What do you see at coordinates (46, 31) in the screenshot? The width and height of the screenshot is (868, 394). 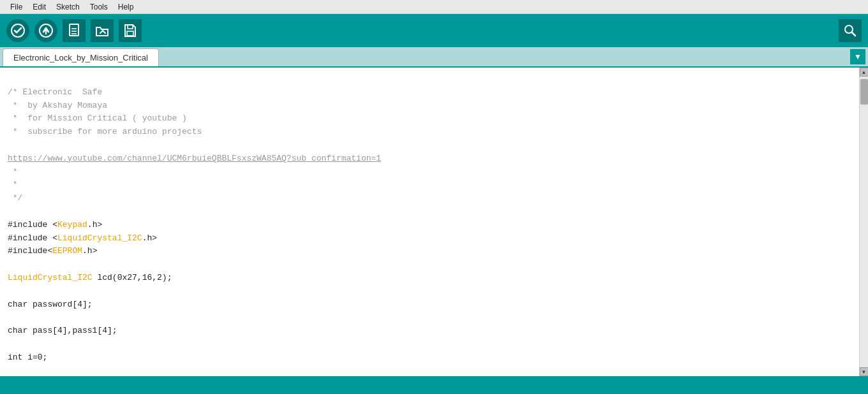 I see `upload-button` at bounding box center [46, 31].